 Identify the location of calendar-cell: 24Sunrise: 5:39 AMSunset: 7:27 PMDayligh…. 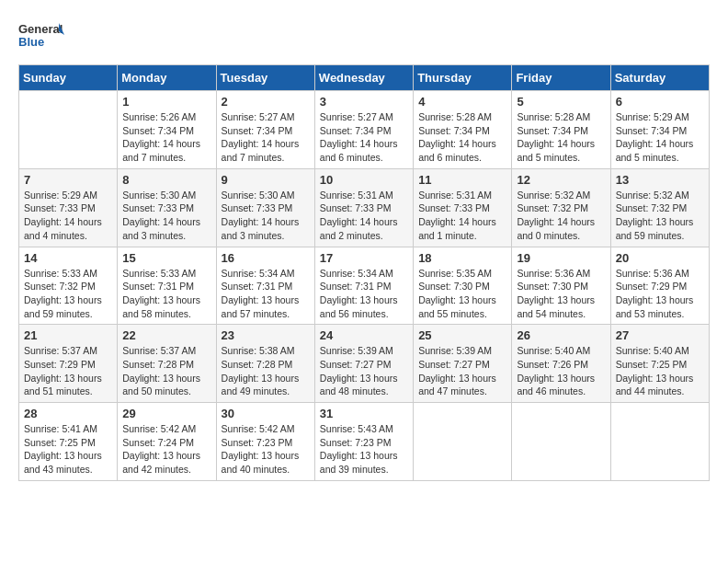
(364, 364).